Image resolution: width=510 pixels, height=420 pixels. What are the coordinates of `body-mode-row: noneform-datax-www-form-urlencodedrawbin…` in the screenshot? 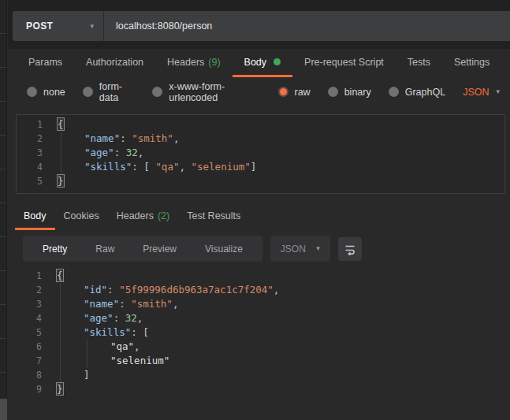 It's located at (259, 91).